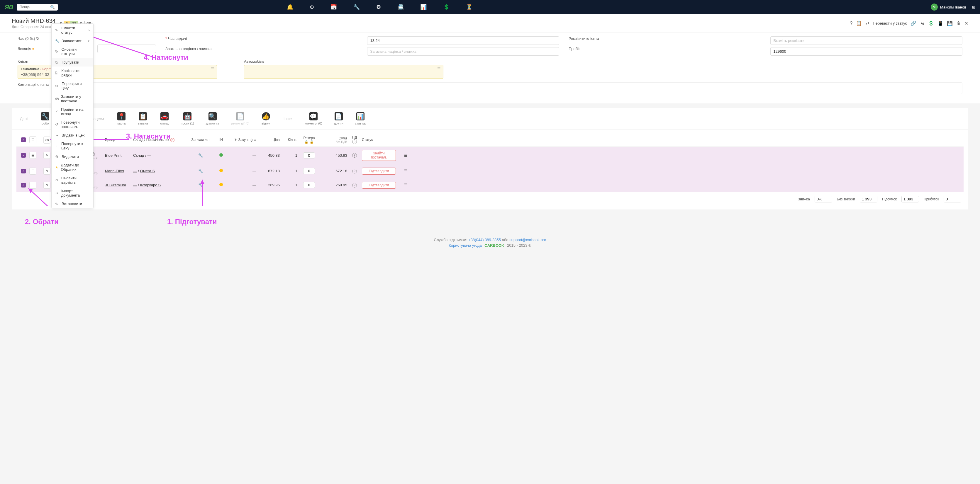  What do you see at coordinates (485, 240) in the screenshot?
I see `footer-phone: +38(044) 389-3355` at bounding box center [485, 240].